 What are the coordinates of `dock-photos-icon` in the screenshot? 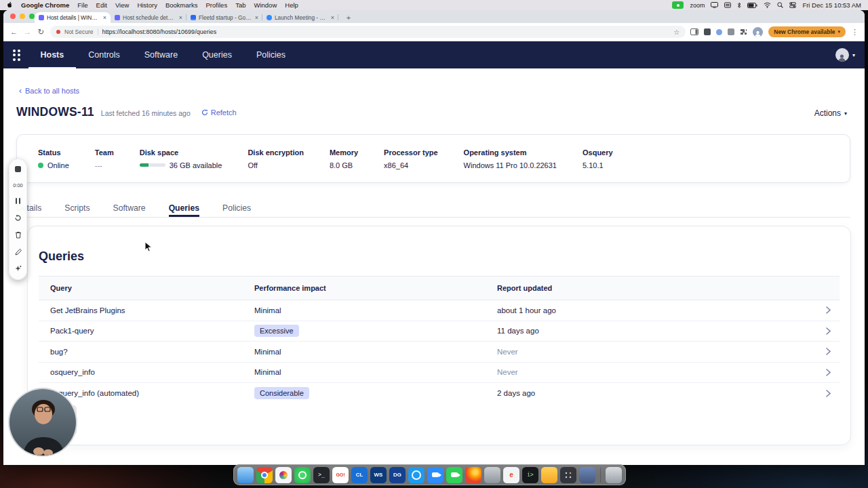 It's located at (283, 475).